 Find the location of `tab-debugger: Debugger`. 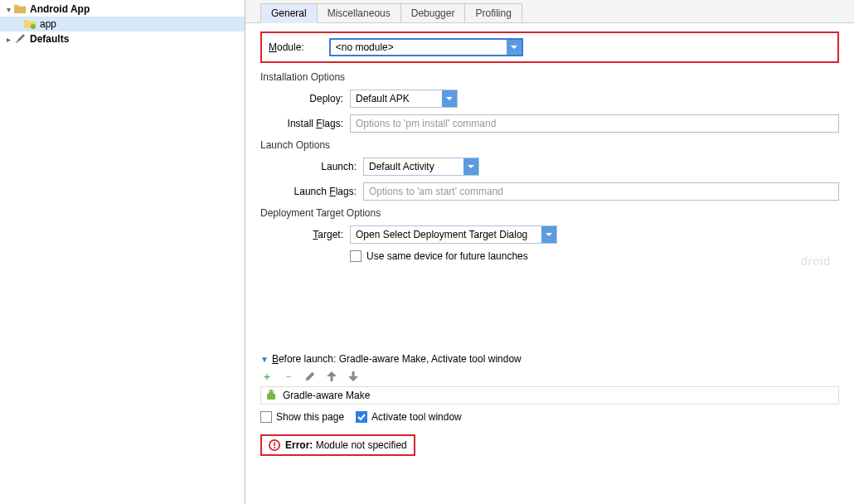

tab-debugger: Debugger is located at coordinates (433, 13).